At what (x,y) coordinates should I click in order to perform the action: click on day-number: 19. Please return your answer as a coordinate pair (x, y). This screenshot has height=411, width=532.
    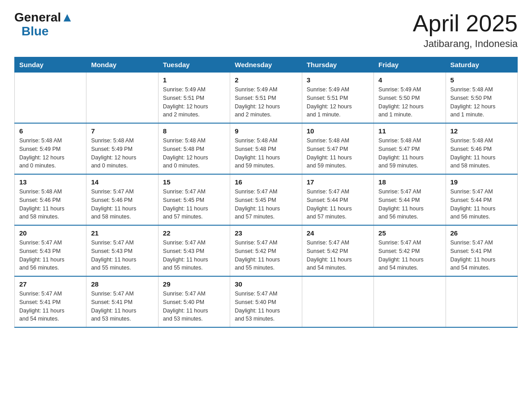
    Looking at the image, I should click on (482, 182).